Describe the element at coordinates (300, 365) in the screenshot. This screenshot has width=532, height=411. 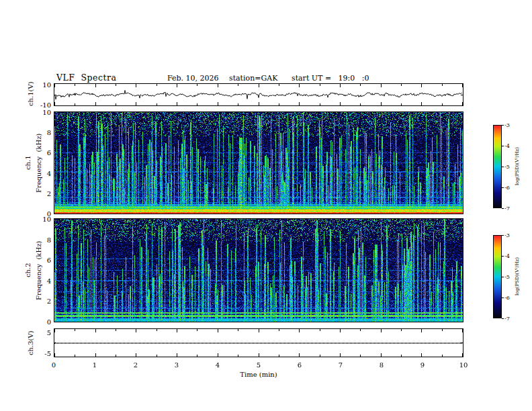
I see `x-tick-label: 6` at that location.